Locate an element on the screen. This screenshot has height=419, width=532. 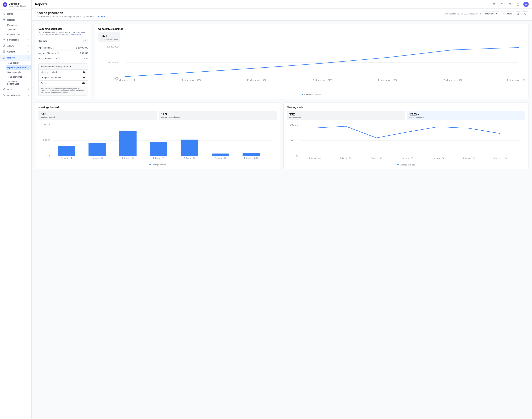
sidebar-item-home: Home is located at coordinates (16, 14).